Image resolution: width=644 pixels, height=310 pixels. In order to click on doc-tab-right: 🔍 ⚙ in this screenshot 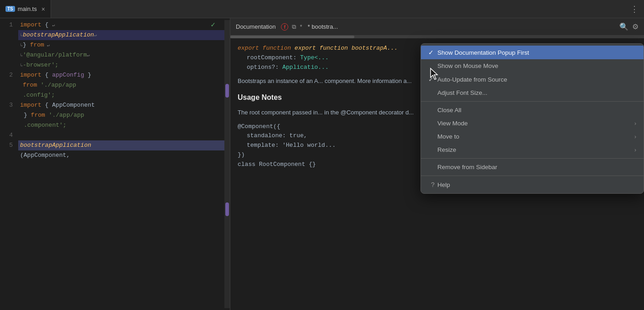, I will do `click(629, 26)`.